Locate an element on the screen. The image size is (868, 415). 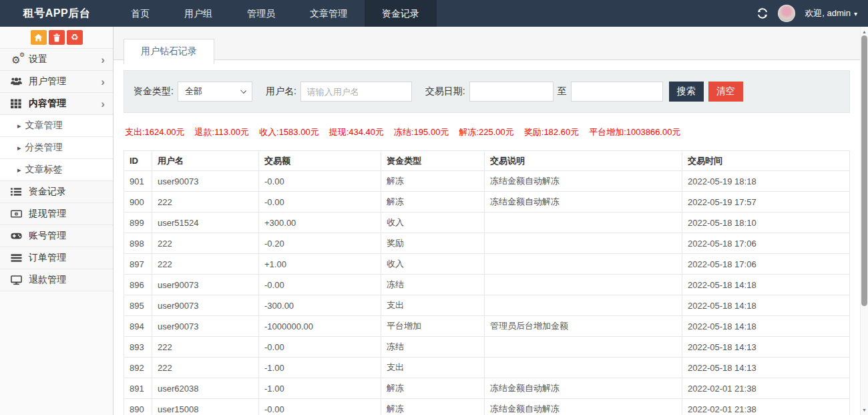
column-header: 资金类型 is located at coordinates (433, 161).